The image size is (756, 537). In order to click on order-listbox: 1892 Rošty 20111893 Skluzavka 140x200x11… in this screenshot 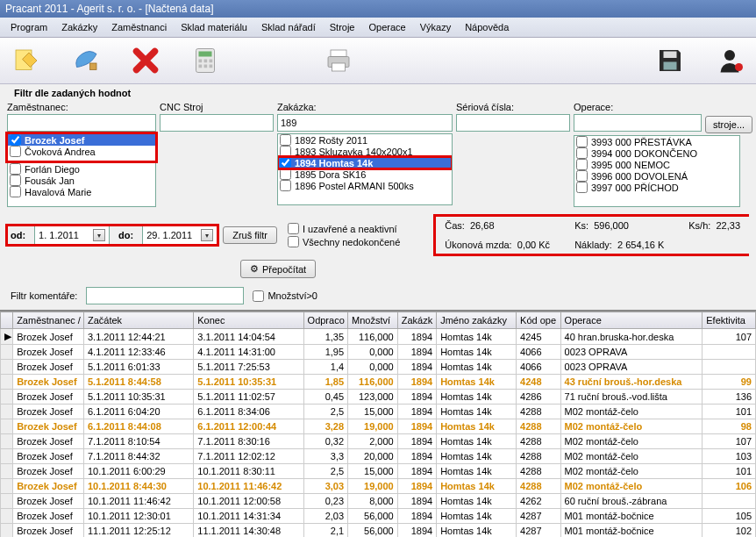, I will do `click(365, 169)`.